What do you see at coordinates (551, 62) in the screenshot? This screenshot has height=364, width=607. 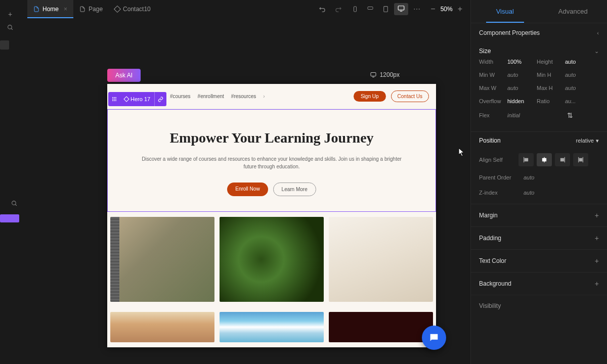 I see `height-label: Height` at bounding box center [551, 62].